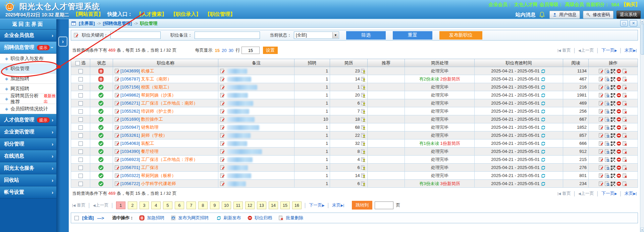  I want to click on jump-page-input, so click(384, 205).